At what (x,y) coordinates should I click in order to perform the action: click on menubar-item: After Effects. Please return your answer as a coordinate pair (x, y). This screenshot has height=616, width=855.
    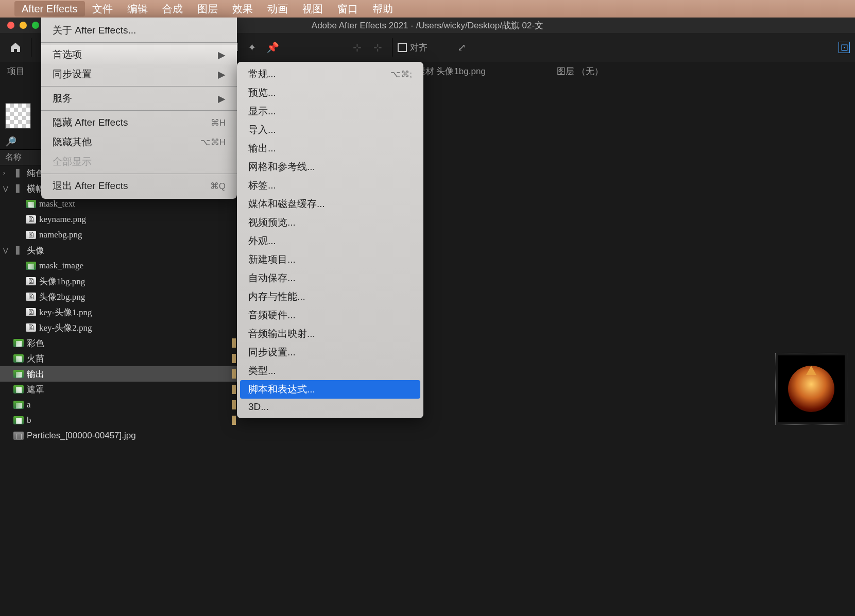
    Looking at the image, I should click on (49, 9).